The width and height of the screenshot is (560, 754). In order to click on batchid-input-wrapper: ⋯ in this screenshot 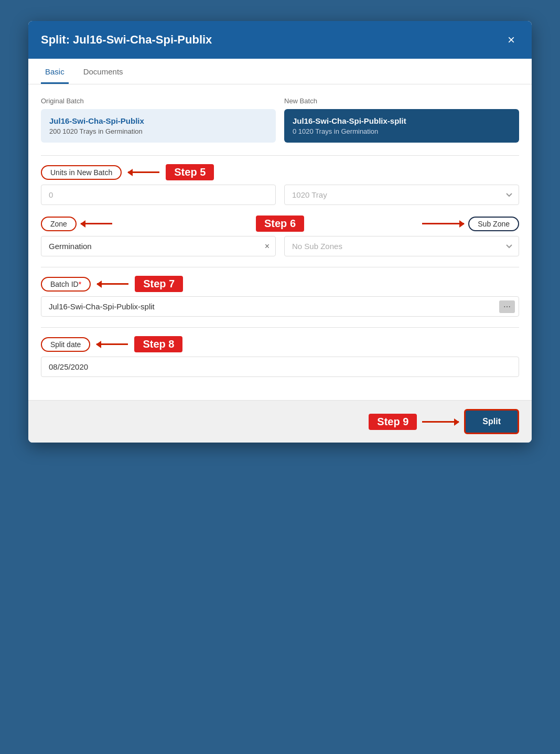, I will do `click(280, 306)`.